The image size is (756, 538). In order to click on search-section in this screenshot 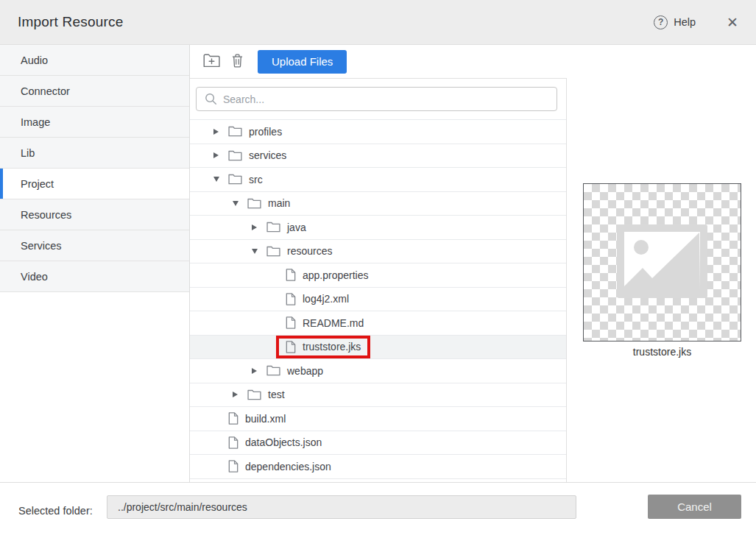, I will do `click(378, 99)`.